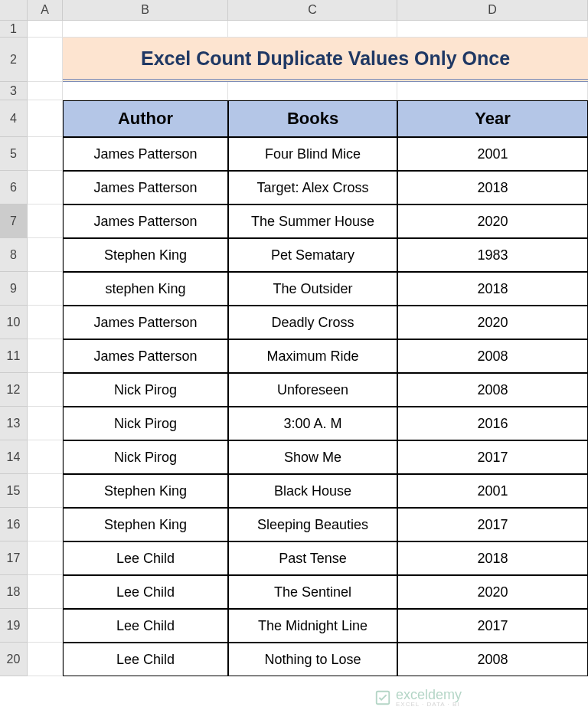 The height and width of the screenshot is (723, 588). I want to click on cell-a6, so click(45, 188).